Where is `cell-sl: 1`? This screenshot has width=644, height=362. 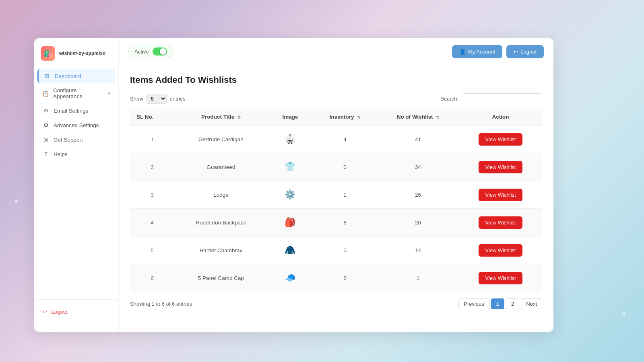 cell-sl: 1 is located at coordinates (152, 139).